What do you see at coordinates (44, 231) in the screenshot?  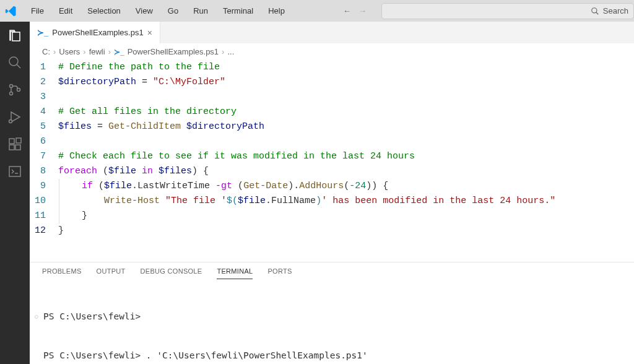 I see `line-number: 12` at bounding box center [44, 231].